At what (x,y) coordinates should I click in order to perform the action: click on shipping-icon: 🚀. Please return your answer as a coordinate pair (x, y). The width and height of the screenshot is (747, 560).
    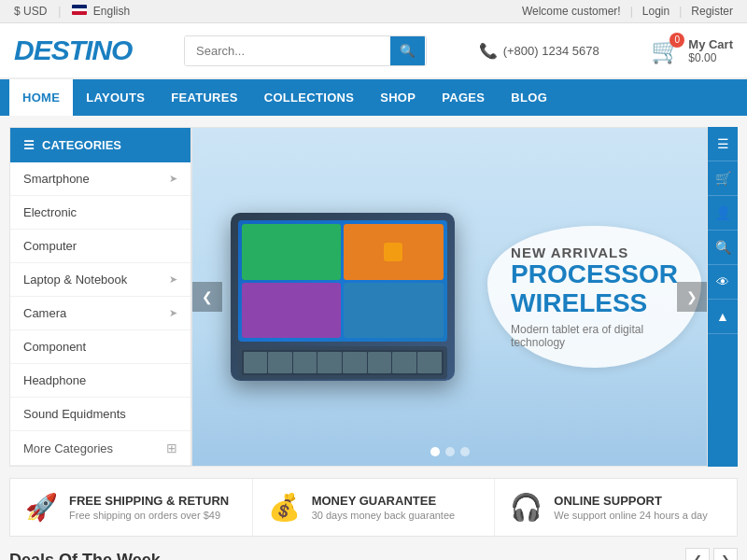
    Looking at the image, I should click on (41, 508).